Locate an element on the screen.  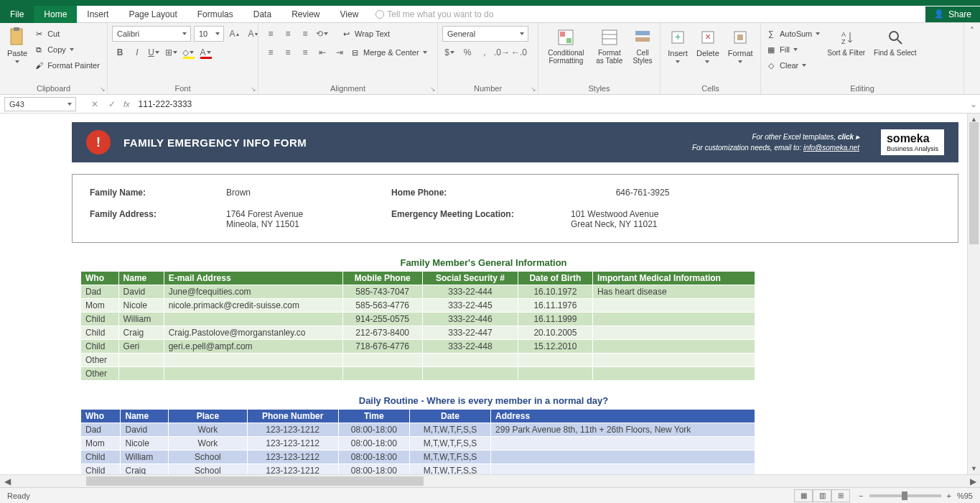
name-box: G43 is located at coordinates (40, 104).